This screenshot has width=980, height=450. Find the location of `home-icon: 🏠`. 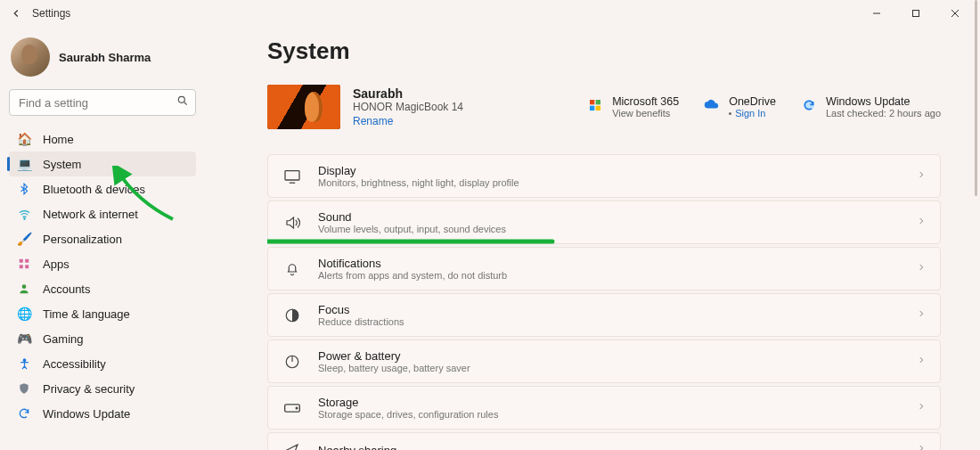

home-icon: 🏠 is located at coordinates (24, 139).